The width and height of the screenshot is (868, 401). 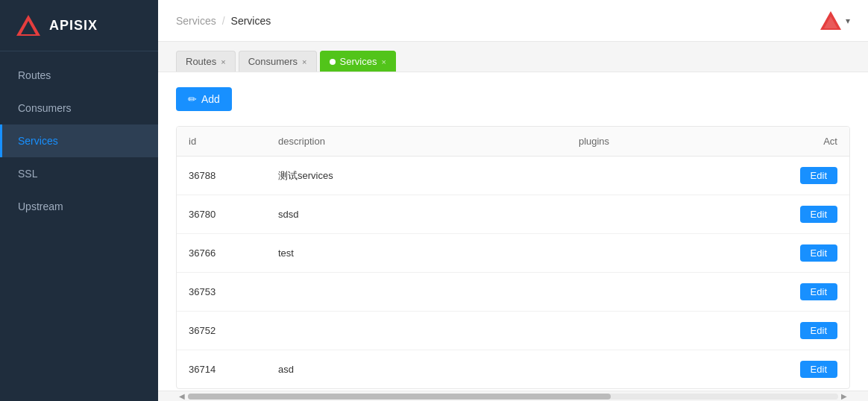 I want to click on cell-id: 36780, so click(x=221, y=215).